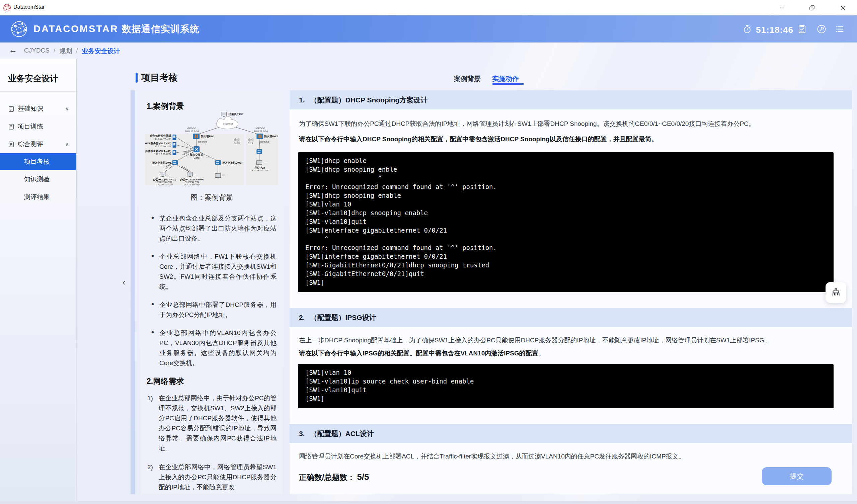 This screenshot has height=504, width=857. What do you see at coordinates (467, 79) in the screenshot?
I see `tab-case-background: 案例背景` at bounding box center [467, 79].